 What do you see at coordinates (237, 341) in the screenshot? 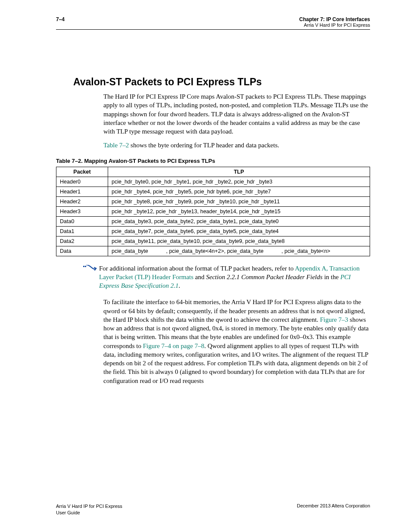
I see `paragraph-alignment: To facilitate the interface to 64-bit me…` at bounding box center [237, 341].